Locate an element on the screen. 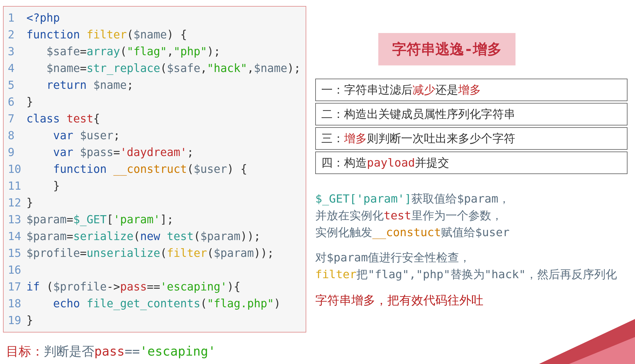 The height and width of the screenshot is (364, 635). step-3: 三：增多则判断一次吐出来多少个字符 is located at coordinates (471, 139).